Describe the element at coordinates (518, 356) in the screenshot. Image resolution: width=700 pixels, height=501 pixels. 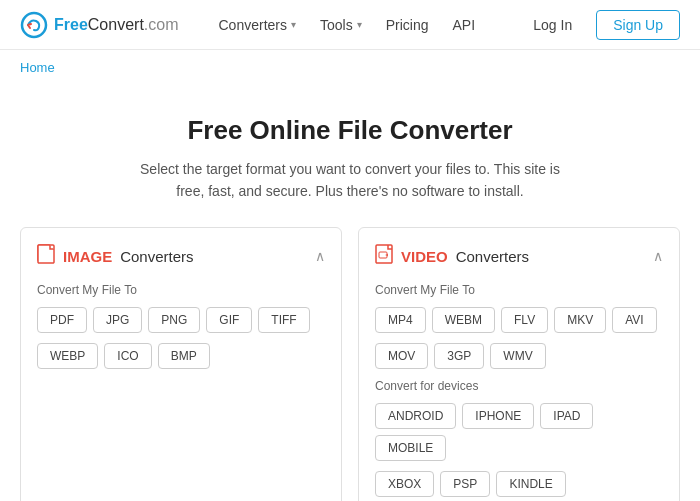
I see `format-wmv: WMV` at that location.